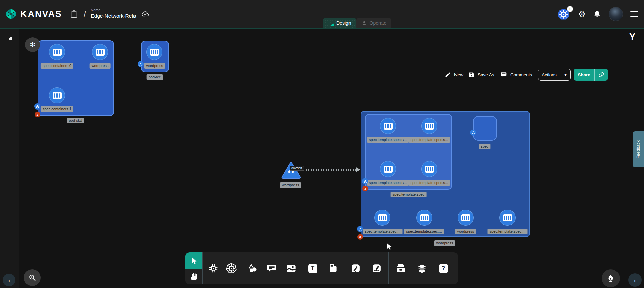  I want to click on components-tool, so click(213, 268).